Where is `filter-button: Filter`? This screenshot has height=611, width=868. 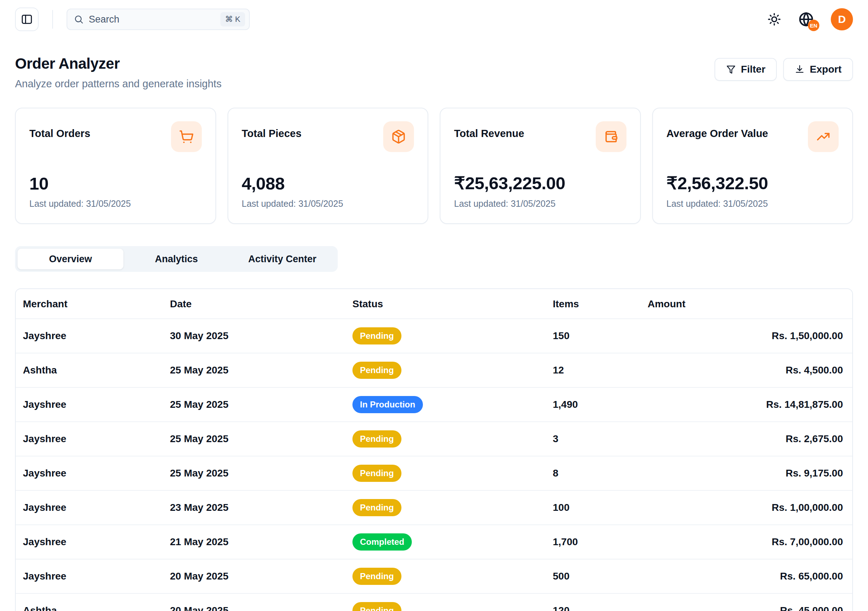
filter-button: Filter is located at coordinates (746, 70).